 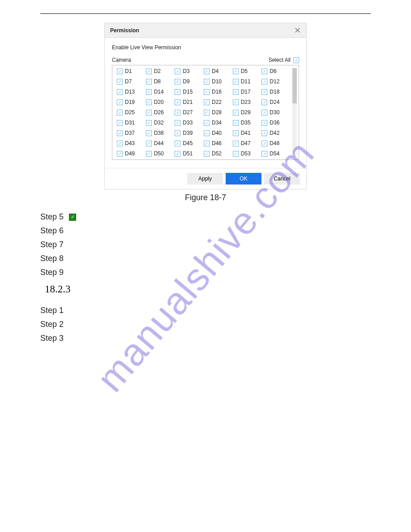 I want to click on camera-item: ✓D21, so click(x=189, y=102).